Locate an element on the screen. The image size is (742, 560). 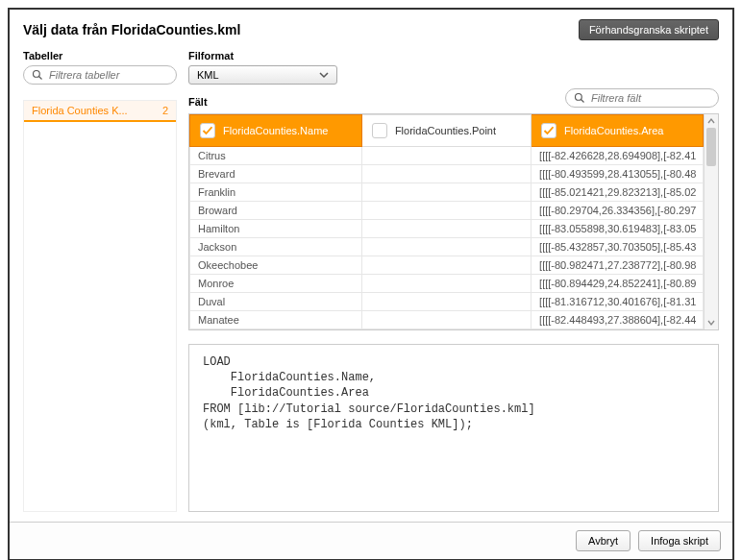
vertical-scrollbar is located at coordinates (711, 222).